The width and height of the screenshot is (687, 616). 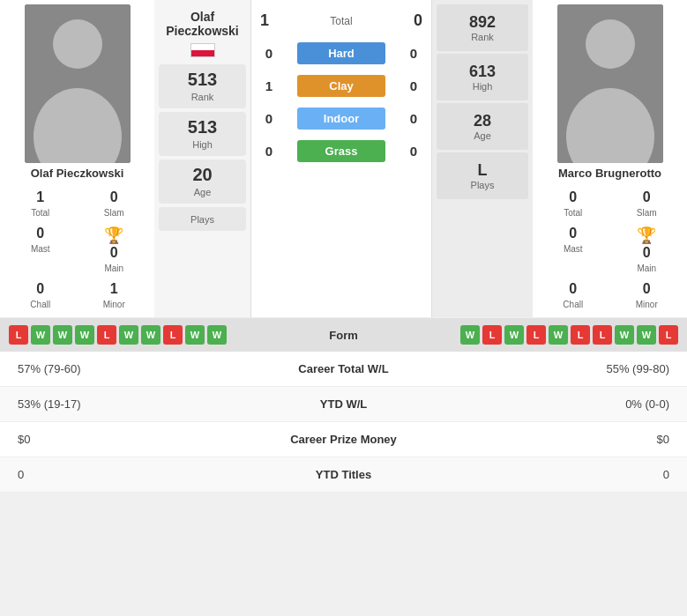 I want to click on stat-center-label: YTD Titles, so click(x=344, y=474).